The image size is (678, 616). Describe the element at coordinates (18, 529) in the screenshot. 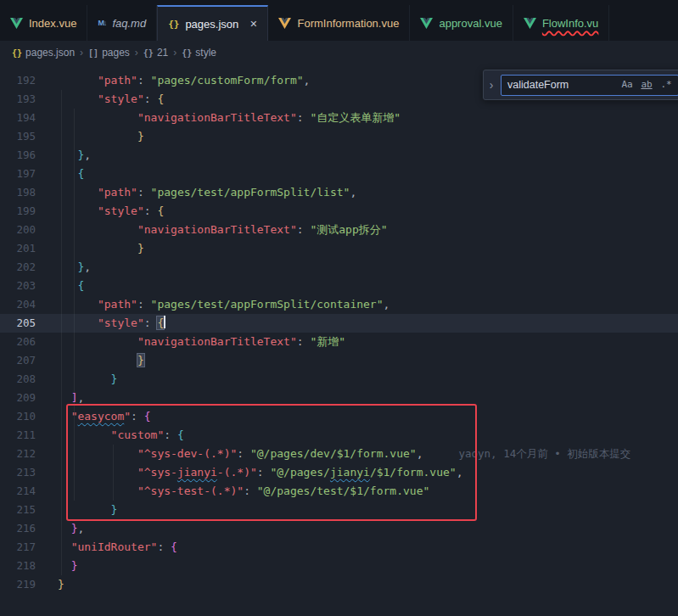

I see `line-number: 216` at that location.